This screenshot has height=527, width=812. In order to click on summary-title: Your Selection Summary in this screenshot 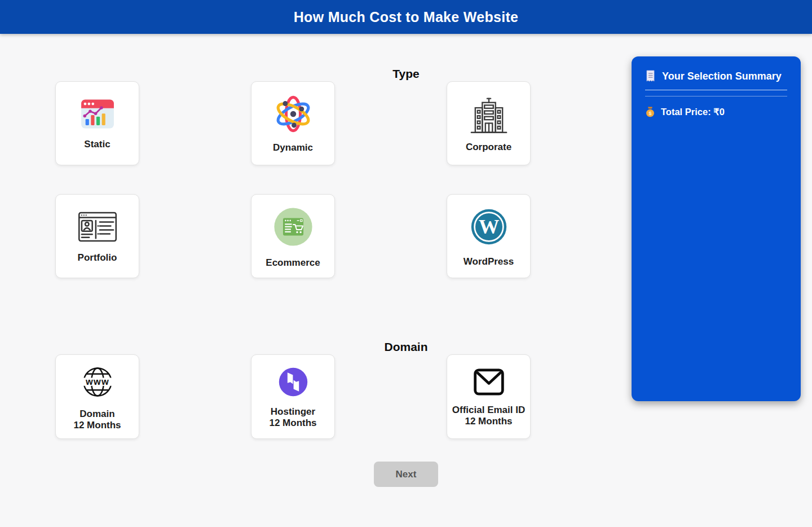, I will do `click(722, 77)`.